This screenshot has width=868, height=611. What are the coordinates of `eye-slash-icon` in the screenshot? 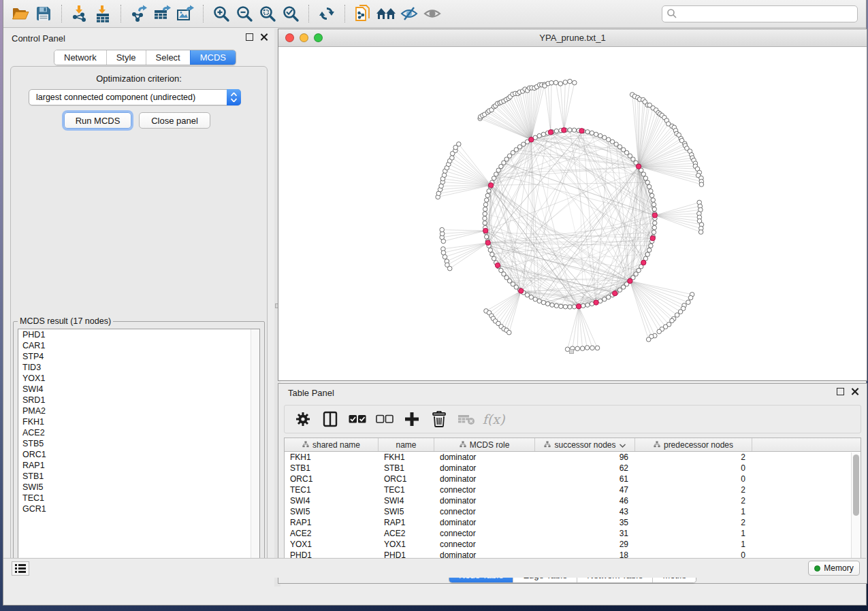 It's located at (409, 14).